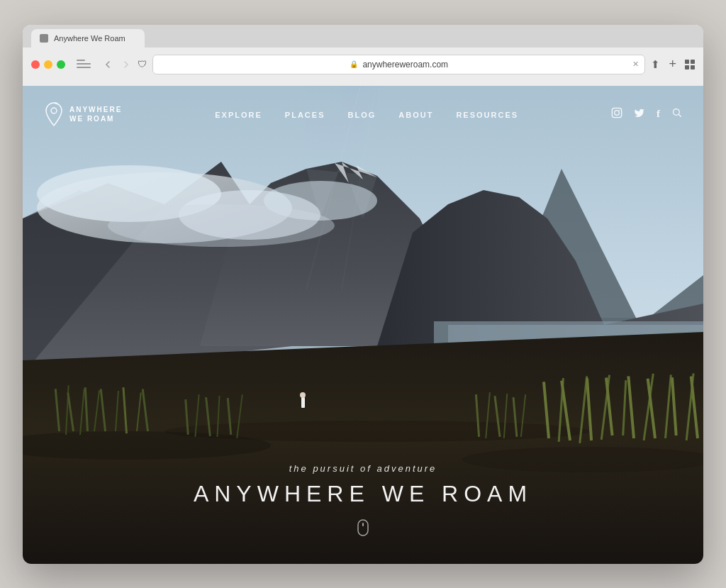  What do you see at coordinates (658, 113) in the screenshot?
I see `facebook-icon: f` at bounding box center [658, 113].